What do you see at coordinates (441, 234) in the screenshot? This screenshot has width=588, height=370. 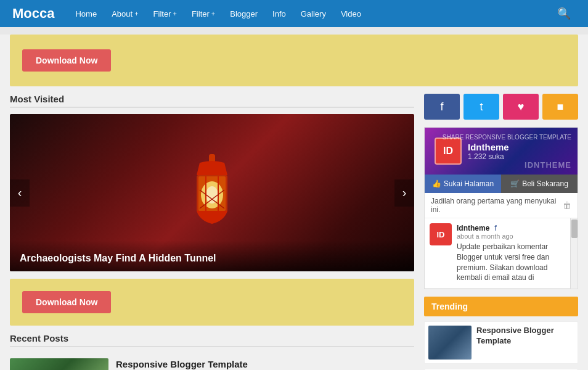 I see `fb-feed-avatar: ID` at bounding box center [441, 234].